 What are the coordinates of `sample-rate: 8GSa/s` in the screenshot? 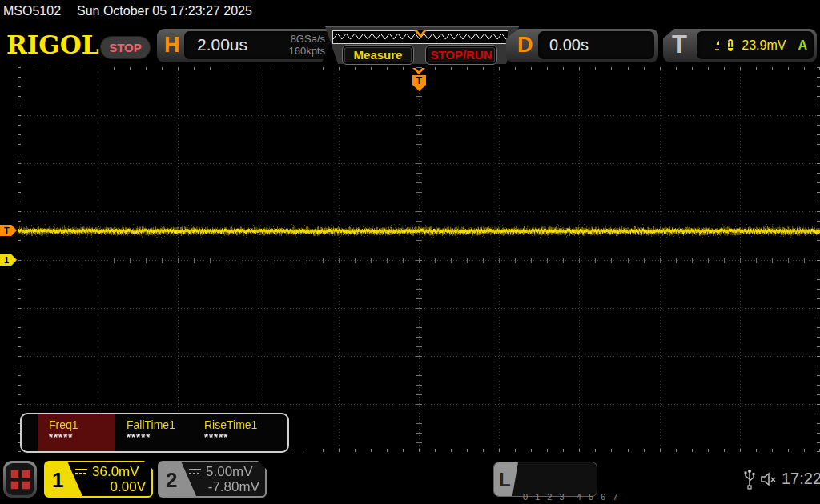 It's located at (307, 38).